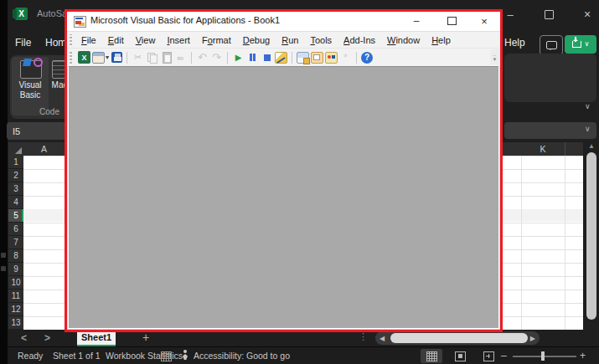 Image resolution: width=599 pixels, height=364 pixels. Describe the element at coordinates (364, 336) in the screenshot. I see `kebab-handle-icon: ⋮` at that location.